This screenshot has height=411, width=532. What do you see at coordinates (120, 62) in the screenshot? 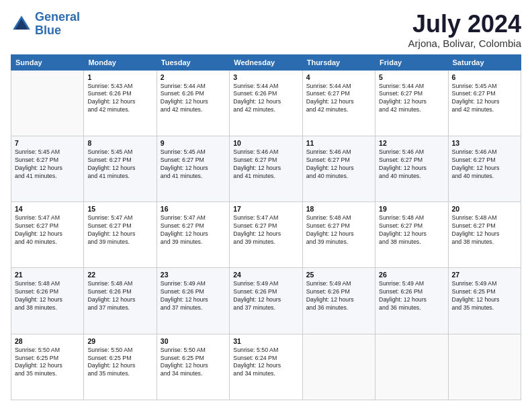
I see `day-of-week-header: Monday` at bounding box center [120, 62].